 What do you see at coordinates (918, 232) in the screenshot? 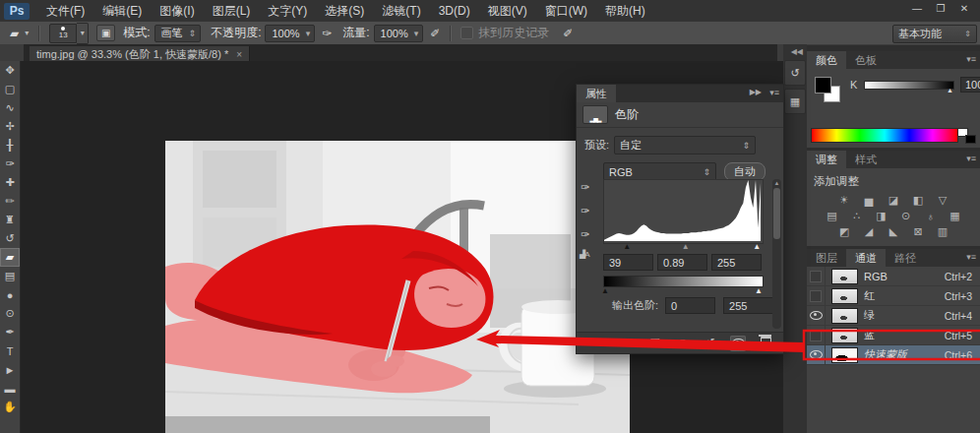
I see `adjustment-icon-2-3: ⊠` at bounding box center [918, 232].